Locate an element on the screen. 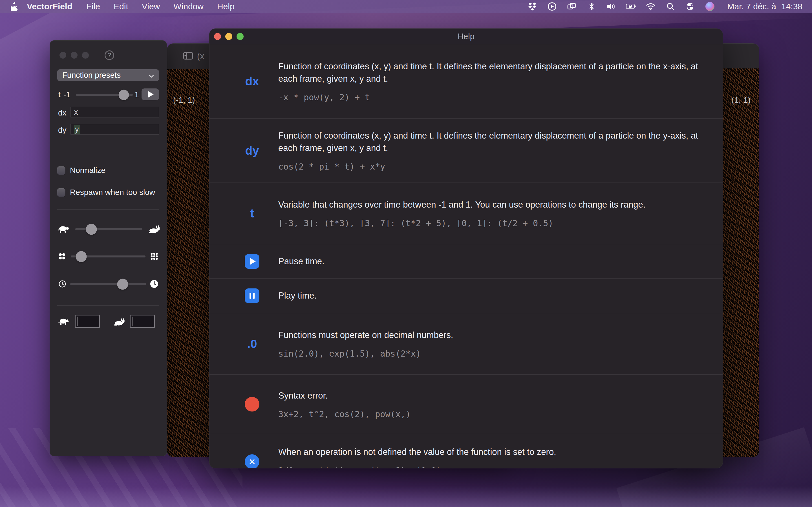  time-slider is located at coordinates (104, 95).